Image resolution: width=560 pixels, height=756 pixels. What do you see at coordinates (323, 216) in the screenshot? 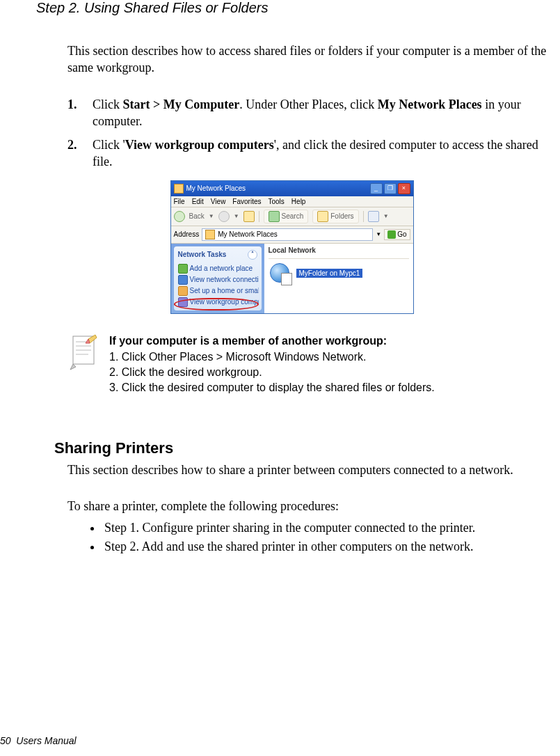
I see `folders-icon` at bounding box center [323, 216].